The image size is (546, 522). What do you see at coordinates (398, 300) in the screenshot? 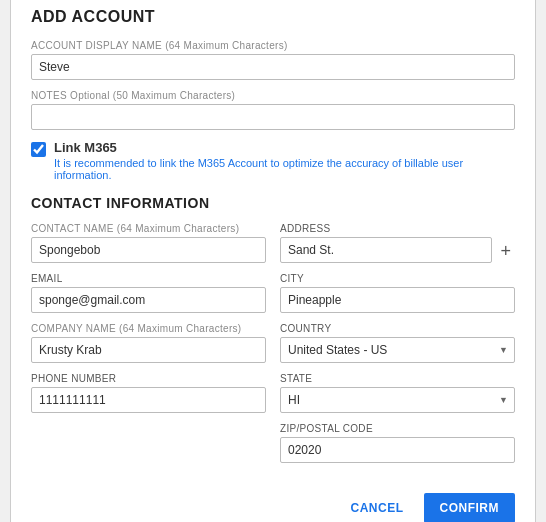
I see `city-input` at bounding box center [398, 300].